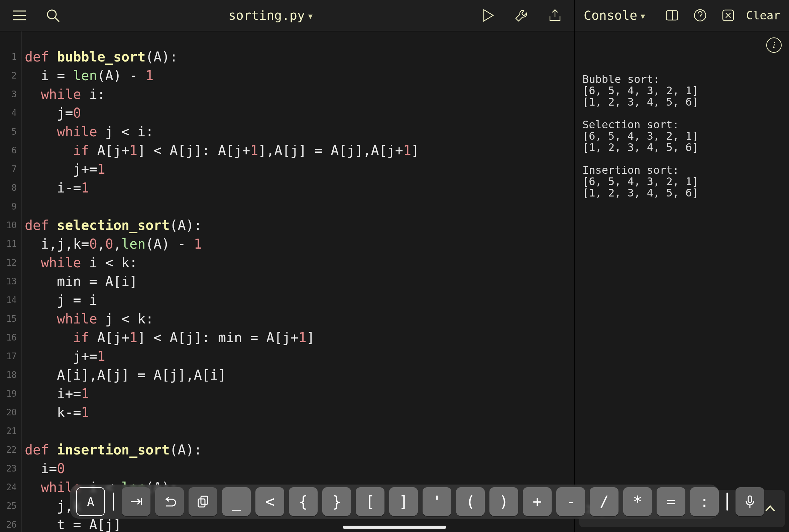  What do you see at coordinates (9, 225) in the screenshot?
I see `line-number: 10` at bounding box center [9, 225].